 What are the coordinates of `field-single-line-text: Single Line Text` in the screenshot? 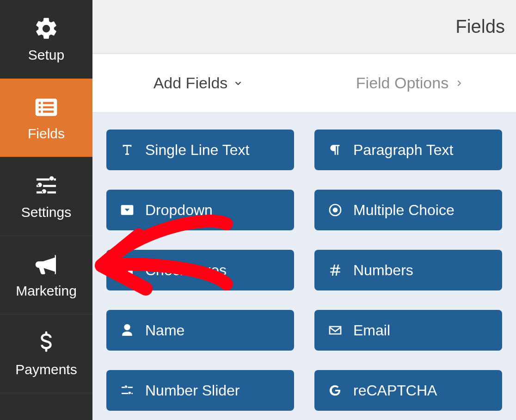 It's located at (200, 150).